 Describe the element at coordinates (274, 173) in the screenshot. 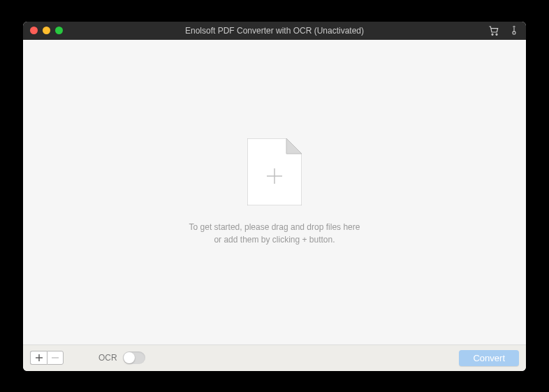

I see `document-plus-icon` at that location.